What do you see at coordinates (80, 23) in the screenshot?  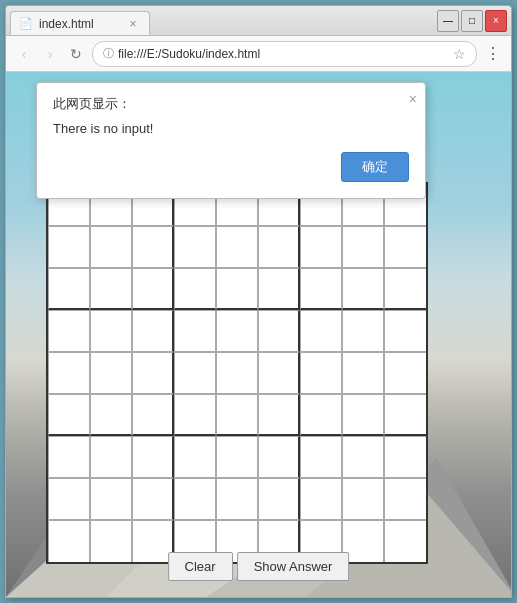 I see `active-tab: 📄 index.html ×` at bounding box center [80, 23].